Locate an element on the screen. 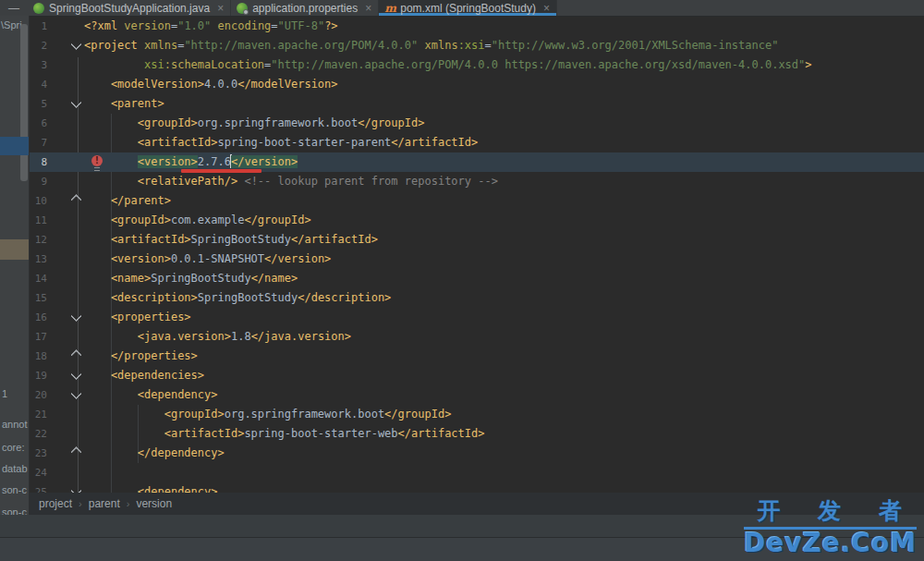  code-line: 12 <artifactId>SpringBootStudy</artifact… is located at coordinates (462, 240).